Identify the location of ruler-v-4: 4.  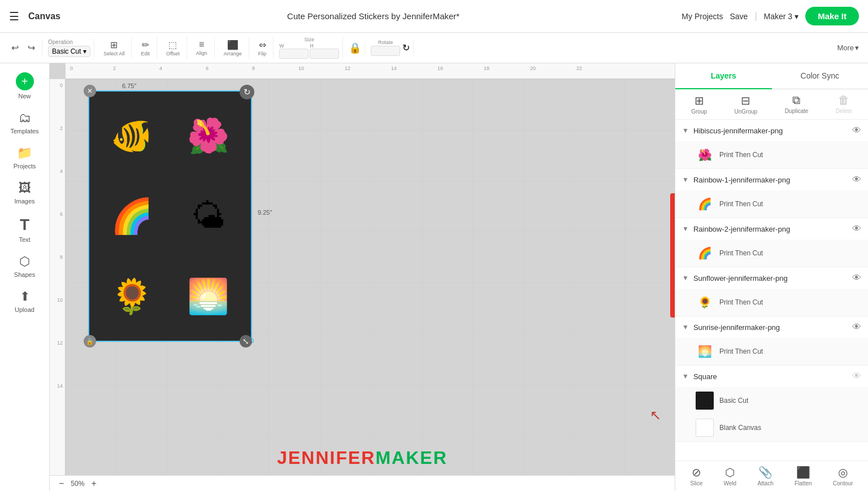
(61, 171).